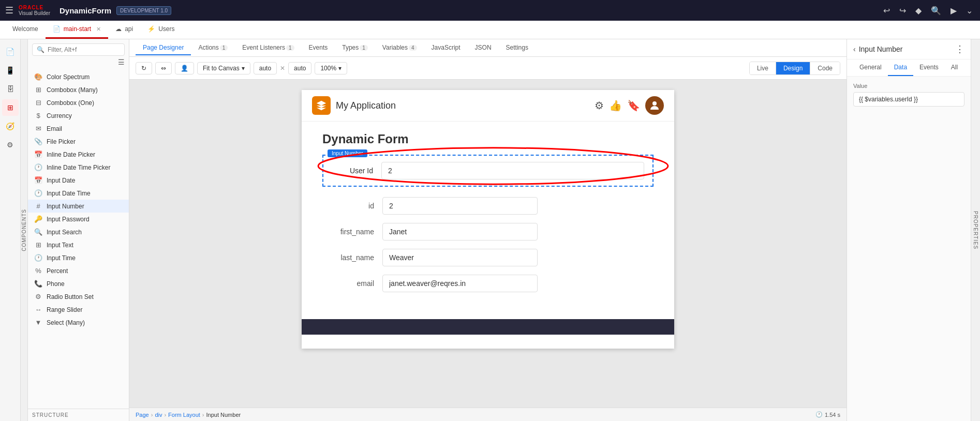 This screenshot has height=421, width=980. Describe the element at coordinates (79, 180) in the screenshot. I see `component-input-date: 📅 Input Date` at that location.